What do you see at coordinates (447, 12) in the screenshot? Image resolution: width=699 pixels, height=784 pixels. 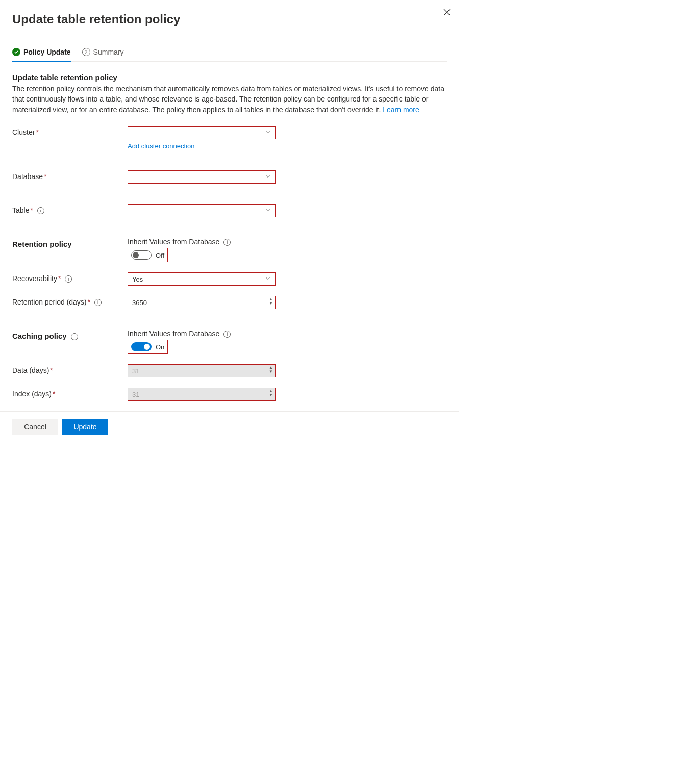 I see `close-button` at bounding box center [447, 12].